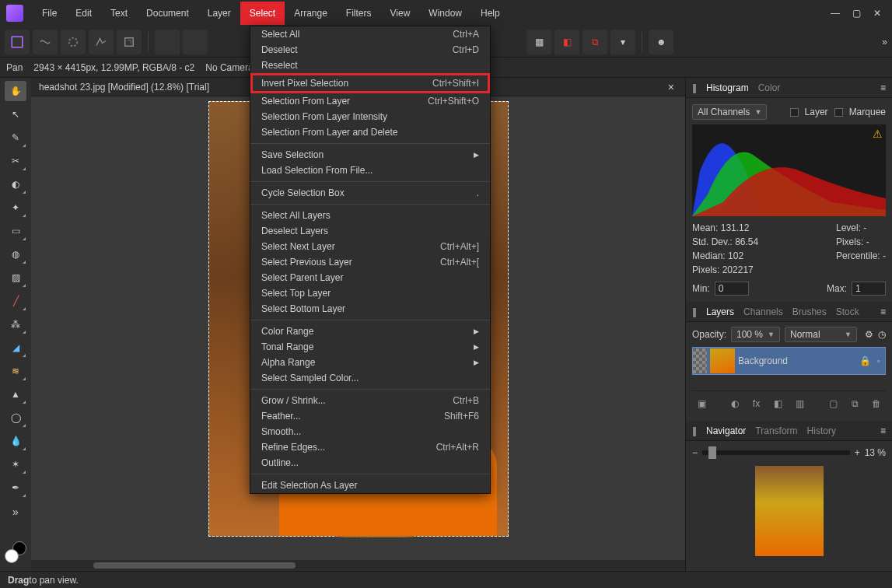  What do you see at coordinates (168, 13) in the screenshot?
I see `menu-document: Document` at bounding box center [168, 13].